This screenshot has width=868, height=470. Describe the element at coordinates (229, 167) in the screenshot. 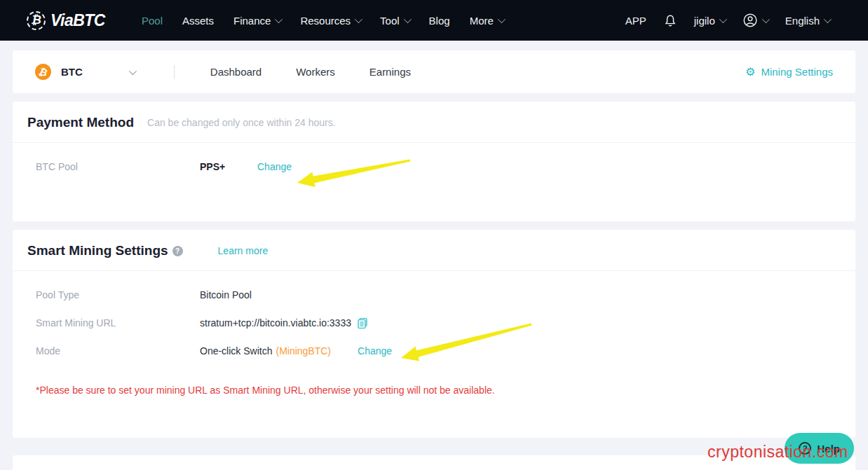

I see `payment-method-value: PPS+` at that location.